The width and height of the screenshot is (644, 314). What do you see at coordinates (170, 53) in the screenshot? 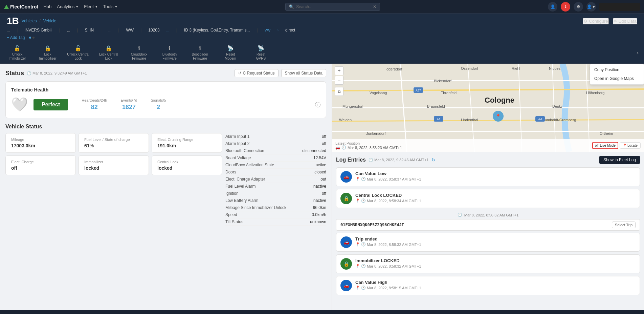
I see `action-bluetooth-firmware: ℹ BluetoothFirmware` at bounding box center [170, 53].